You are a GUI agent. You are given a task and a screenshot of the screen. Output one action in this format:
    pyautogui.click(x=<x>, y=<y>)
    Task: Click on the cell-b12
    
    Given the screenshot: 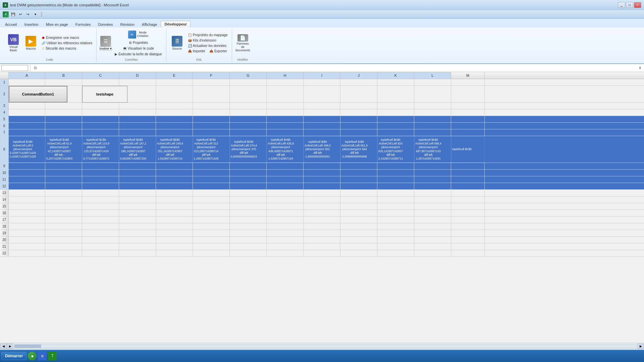 What is the action you would take?
    pyautogui.click(x=64, y=186)
    